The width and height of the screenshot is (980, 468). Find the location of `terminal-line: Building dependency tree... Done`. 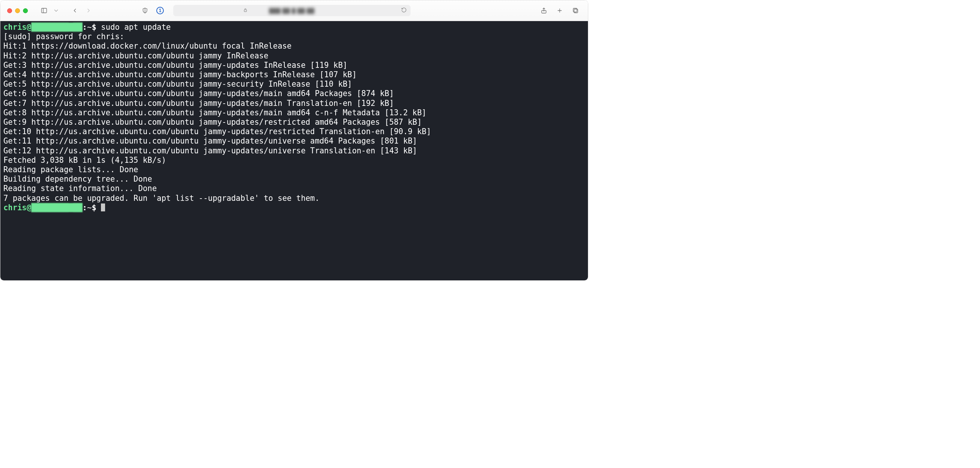

terminal-line: Building dependency tree... Done is located at coordinates (294, 179).